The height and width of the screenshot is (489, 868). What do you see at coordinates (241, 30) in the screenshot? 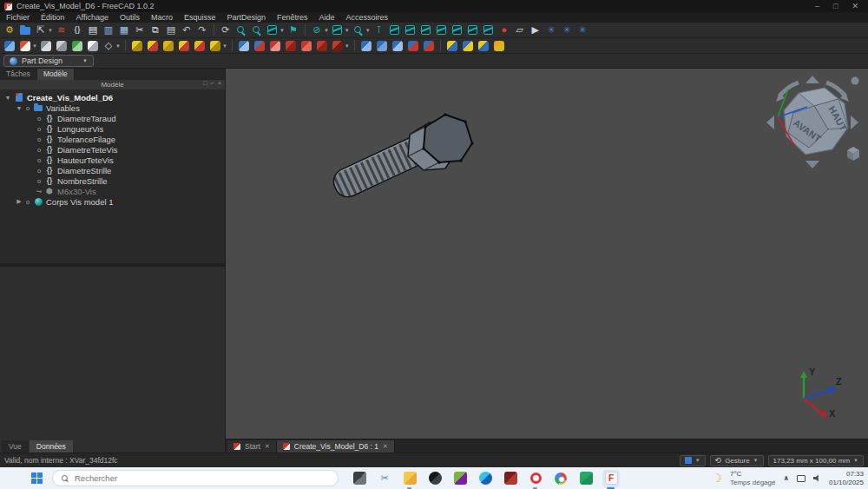
I see `fit-all-icon` at bounding box center [241, 30].